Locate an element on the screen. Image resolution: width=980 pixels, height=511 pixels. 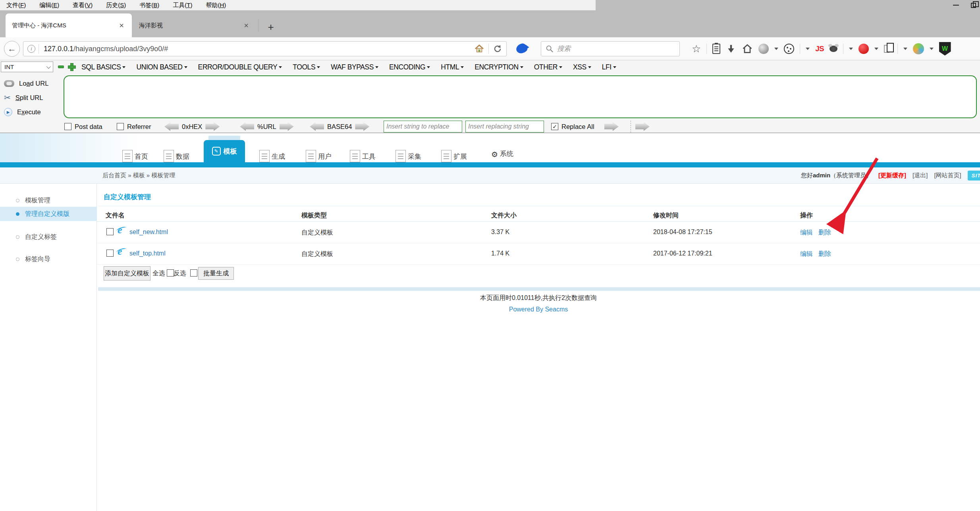
new-tab-button: + is located at coordinates (271, 27).